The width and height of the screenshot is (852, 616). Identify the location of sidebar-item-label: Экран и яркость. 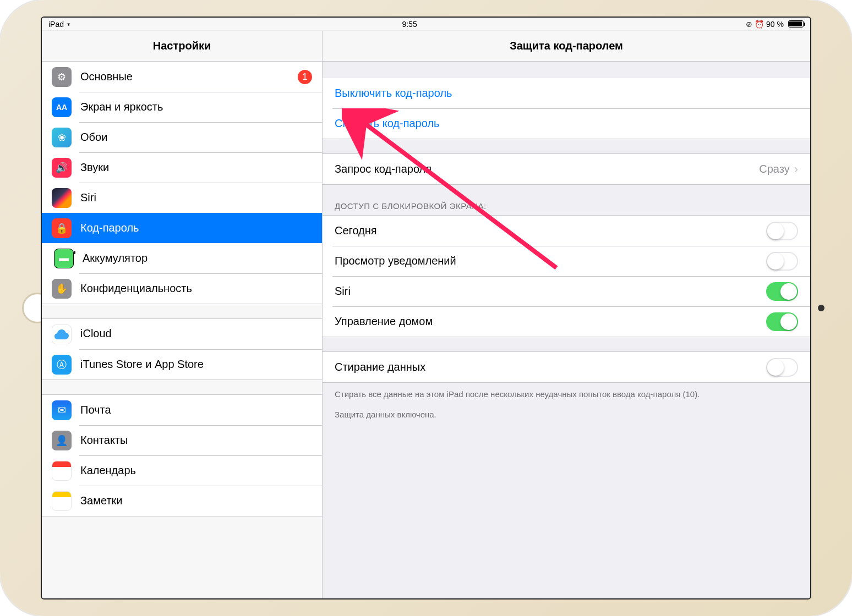
(196, 107).